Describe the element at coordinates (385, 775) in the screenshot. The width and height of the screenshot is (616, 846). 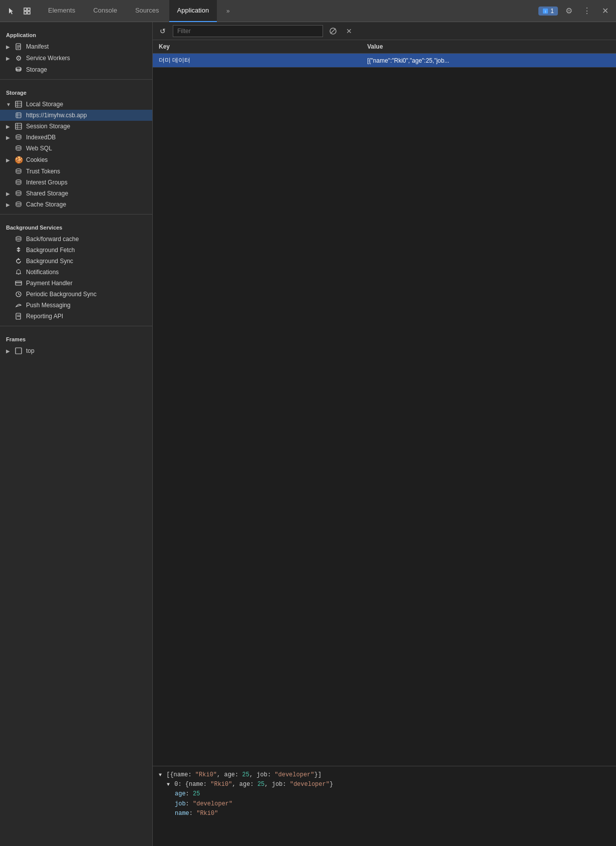
I see `json-line-1: ▼ [{name: "Rki0", age: 25, job: "develop…` at that location.